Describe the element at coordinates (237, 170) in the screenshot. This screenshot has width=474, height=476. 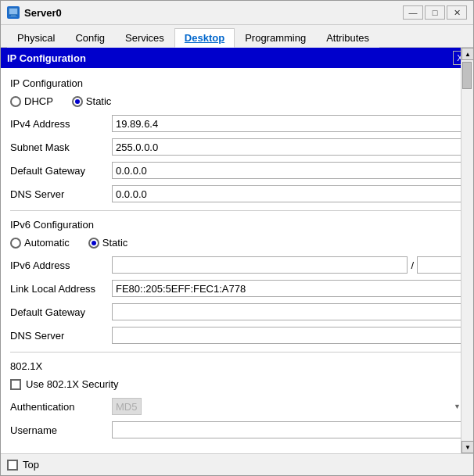
I see `default-gateway-row: Default Gateway` at that location.